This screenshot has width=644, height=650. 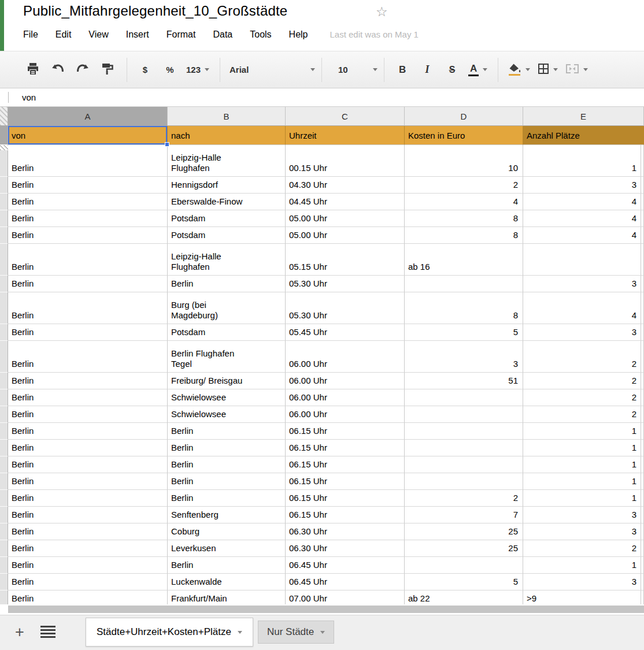 What do you see at coordinates (296, 632) in the screenshot?
I see `sheet-tab-inactive: Nur Städte` at bounding box center [296, 632].